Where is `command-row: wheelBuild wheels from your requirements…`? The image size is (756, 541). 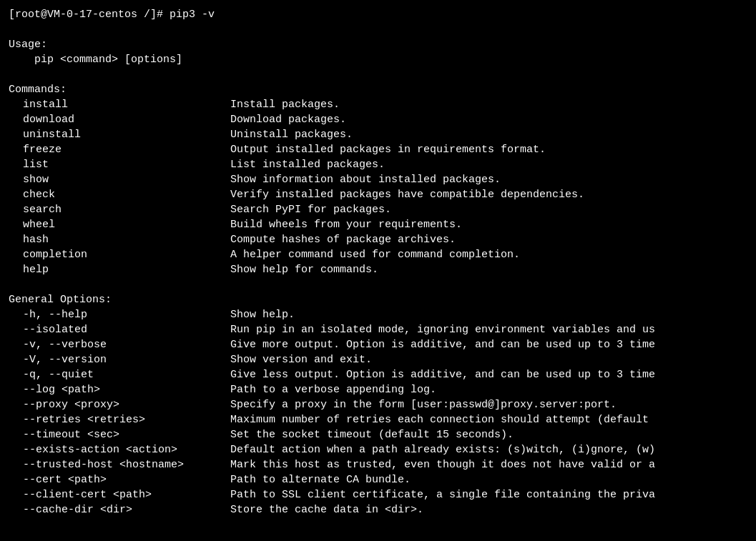
command-row: wheelBuild wheels from your requirements… is located at coordinates (378, 224).